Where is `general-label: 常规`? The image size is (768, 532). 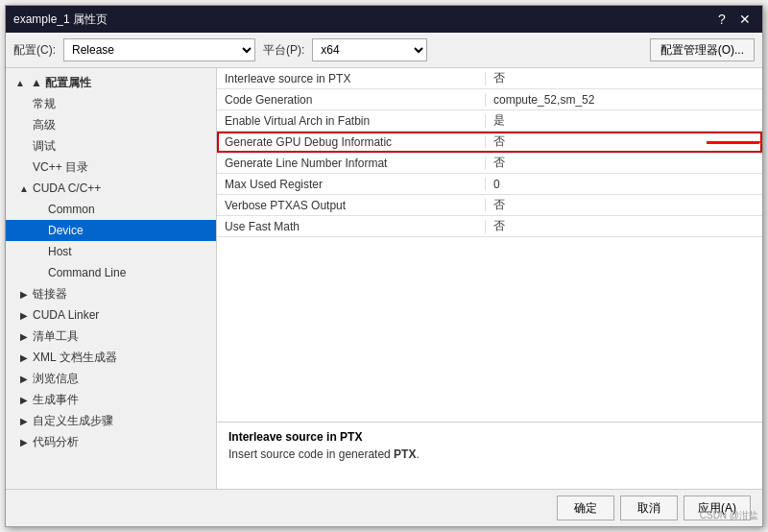
general-label: 常规 is located at coordinates (44, 104).